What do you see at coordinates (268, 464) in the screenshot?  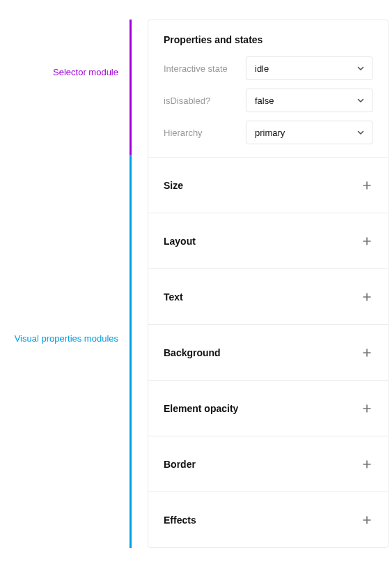 I see `visual-section-border: Border` at bounding box center [268, 464].